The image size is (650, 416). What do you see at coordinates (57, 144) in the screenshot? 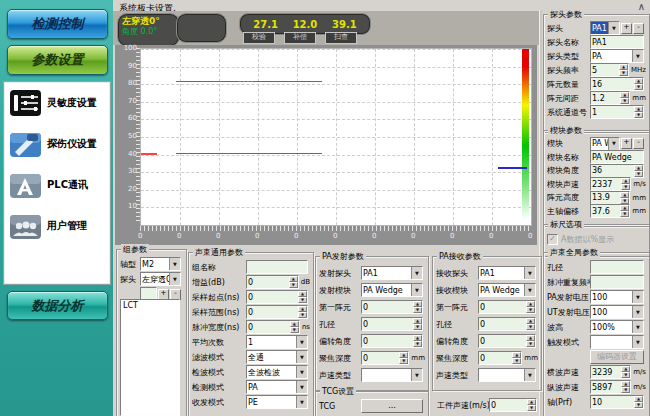
I see `sidebar-item-flaw-detector: 探伤仪设置` at bounding box center [57, 144].